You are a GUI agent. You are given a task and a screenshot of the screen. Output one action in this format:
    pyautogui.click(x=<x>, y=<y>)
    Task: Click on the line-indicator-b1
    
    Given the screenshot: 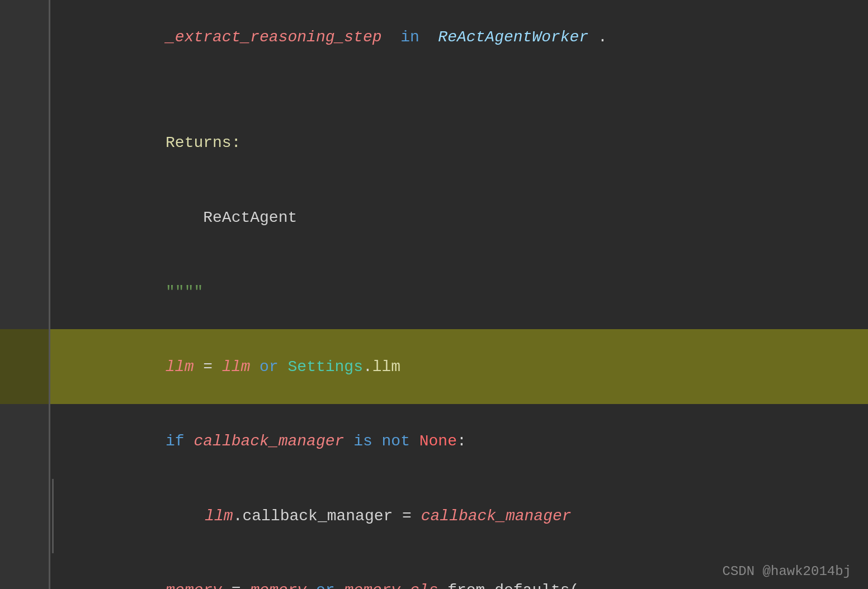 What is the action you would take?
    pyautogui.click(x=53, y=91)
    